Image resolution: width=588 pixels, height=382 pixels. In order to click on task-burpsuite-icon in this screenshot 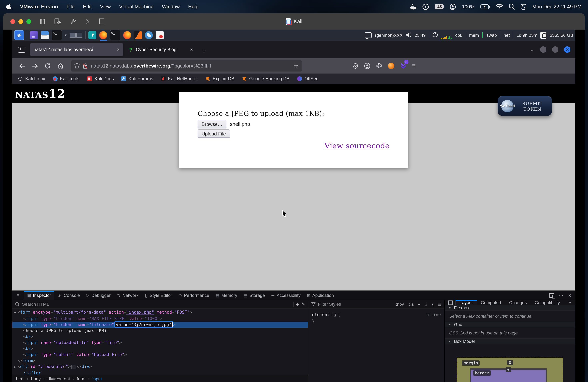, I will do `click(138, 35)`.